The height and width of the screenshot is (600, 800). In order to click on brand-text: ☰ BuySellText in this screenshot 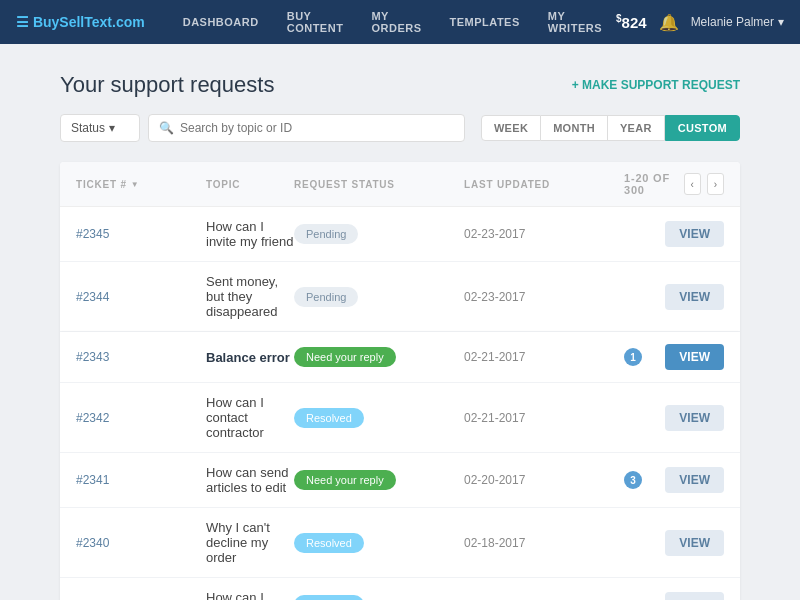, I will do `click(64, 22)`.